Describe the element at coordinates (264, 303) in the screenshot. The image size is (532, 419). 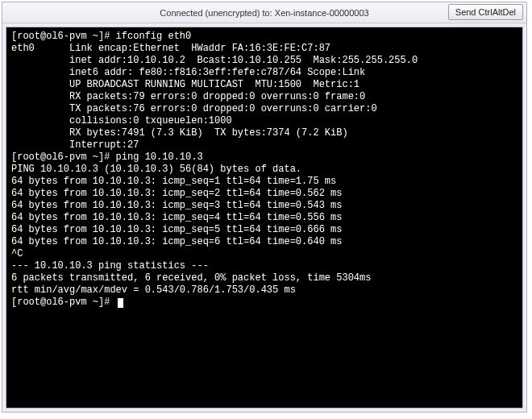
I see `terminal-line: [root@ol6-pvm ~]#` at that location.